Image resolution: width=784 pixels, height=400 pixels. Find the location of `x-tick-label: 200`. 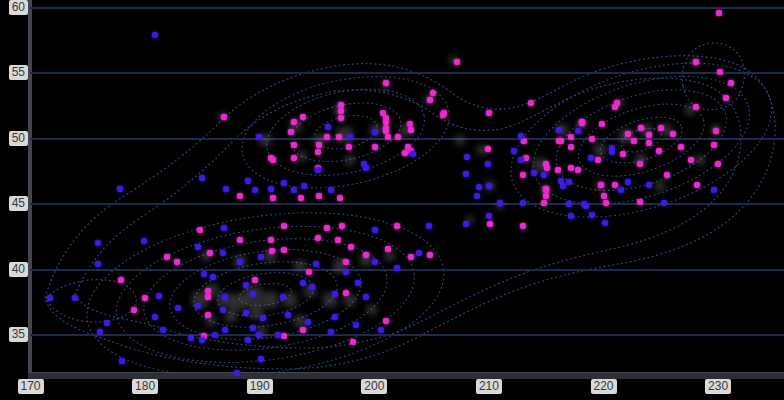

x-tick-label: 200 is located at coordinates (374, 386).